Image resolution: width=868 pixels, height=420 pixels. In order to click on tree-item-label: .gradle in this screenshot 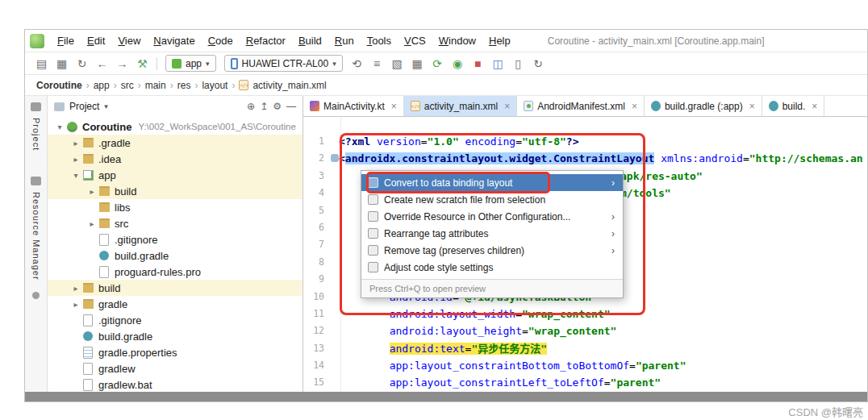, I will do `click(115, 143)`.